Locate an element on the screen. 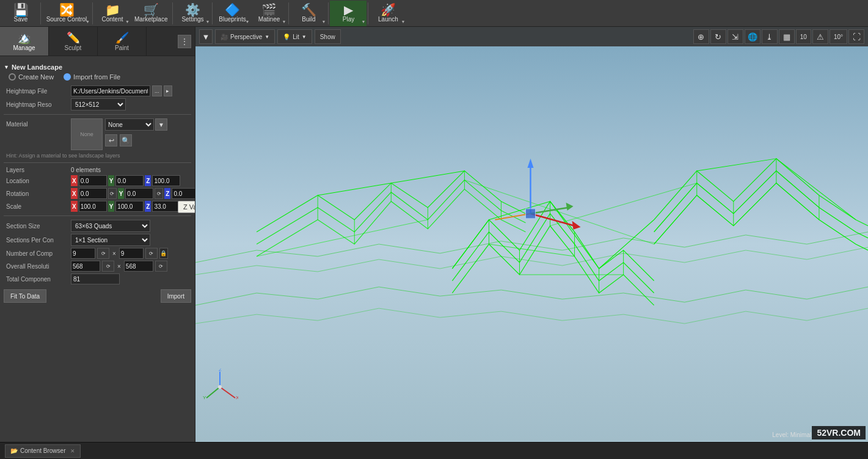  expand-icon-button: ⛶ is located at coordinates (856, 37).